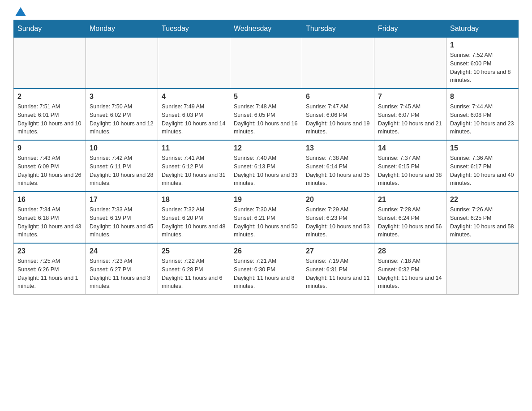  I want to click on day-info: Sunrise: 7:49 AMSunset: 6:03 PMDaylight:…, so click(194, 119).